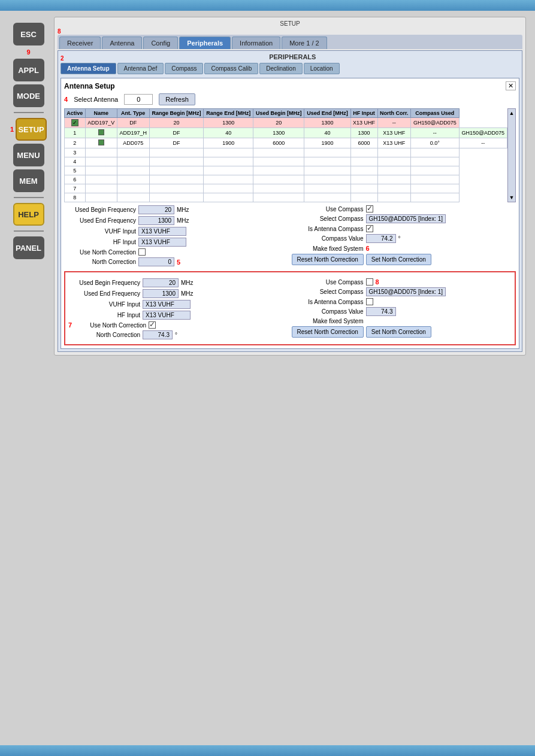  I want to click on use-compass-checkbox, so click(370, 209).